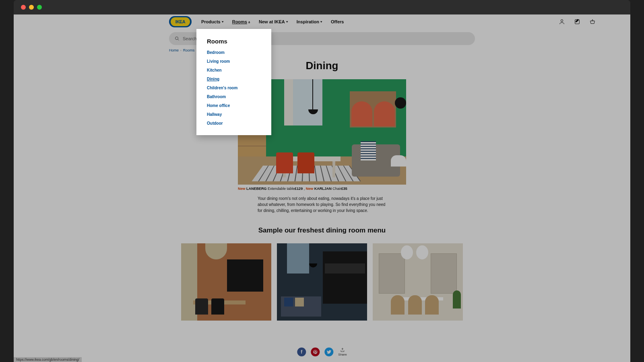  I want to click on account-icon, so click(562, 22).